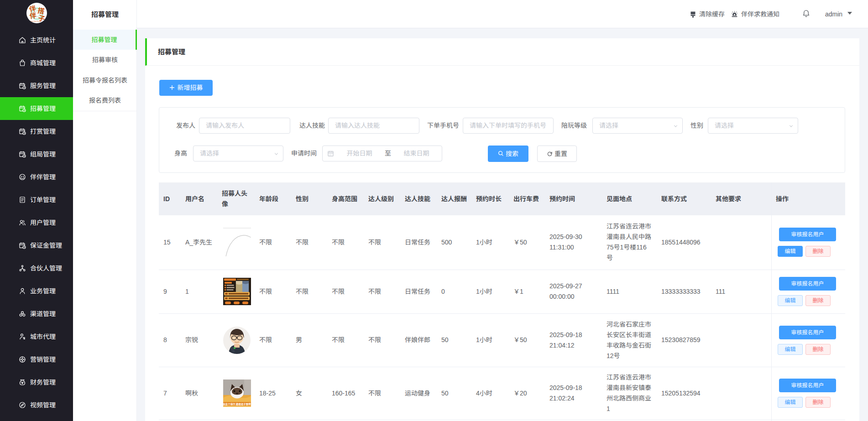 Image resolution: width=868 pixels, height=421 pixels. Describe the element at coordinates (36, 21) in the screenshot. I see `svg-text: Ban Ban Da Zi` at that location.